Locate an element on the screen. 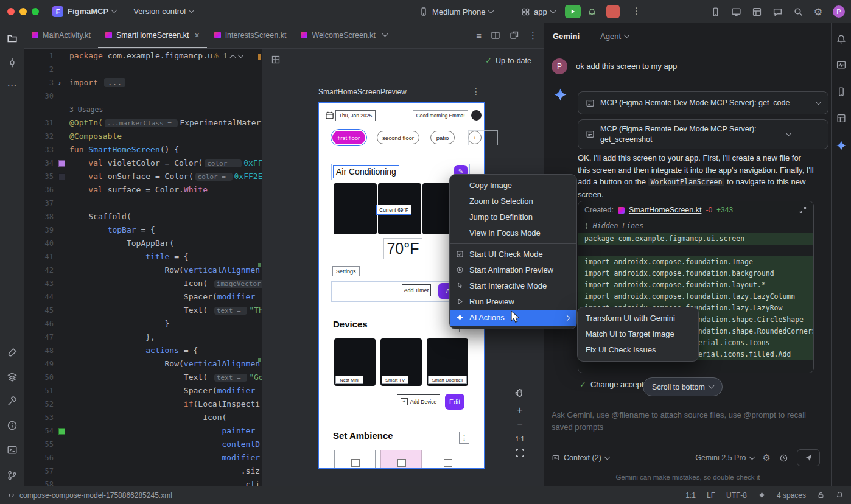  code-line: 56 modifier is located at coordinates (143, 458).